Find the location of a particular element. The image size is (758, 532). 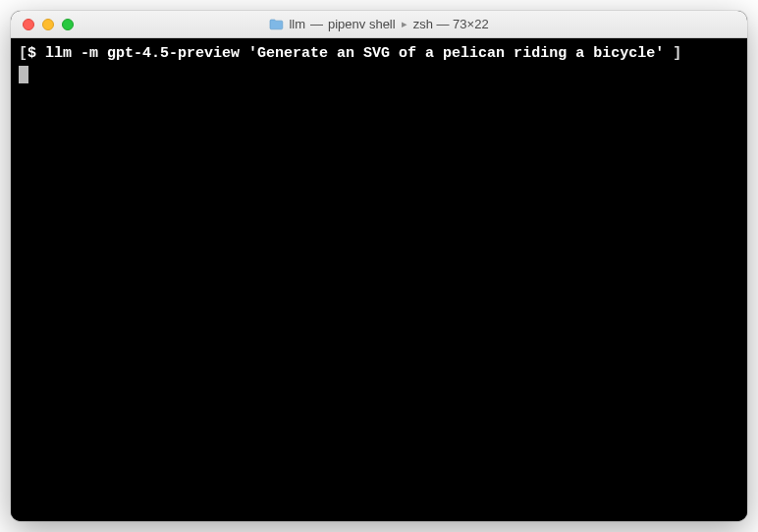

cursor is located at coordinates (24, 75).